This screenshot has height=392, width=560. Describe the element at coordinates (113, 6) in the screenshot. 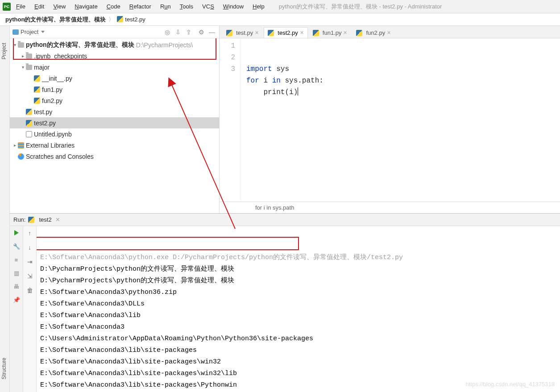

I see `menu-code: Code` at that location.